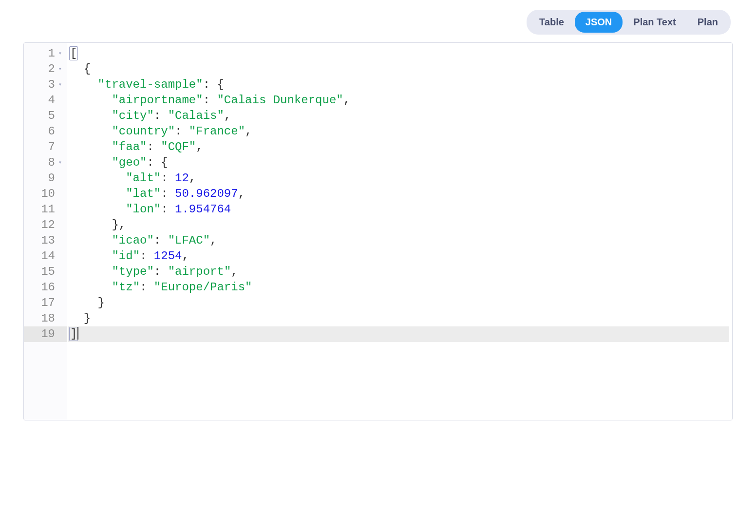 The height and width of the screenshot is (532, 756). What do you see at coordinates (203, 209) in the screenshot?
I see `token-num: 1.954764` at bounding box center [203, 209].